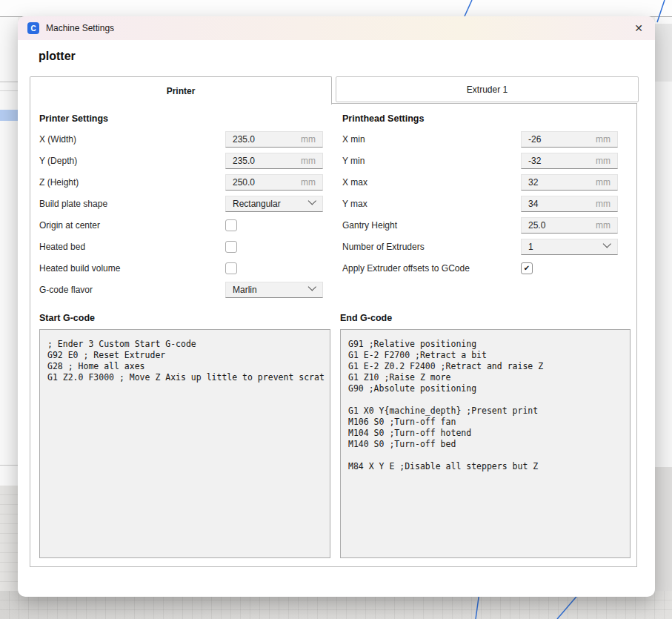  What do you see at coordinates (336, 9) in the screenshot?
I see `background-top-panel` at bounding box center [336, 9].